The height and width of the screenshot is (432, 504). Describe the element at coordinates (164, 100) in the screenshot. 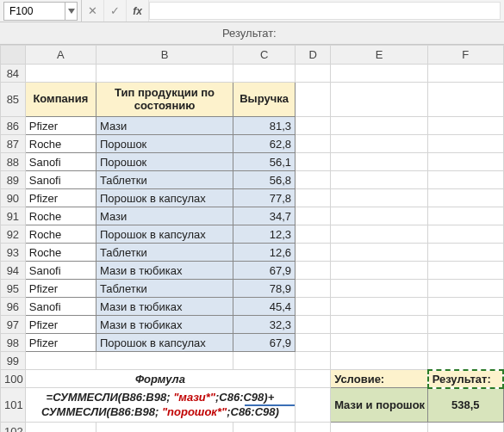

I see `cell: Тип продукции по состоянию` at that location.